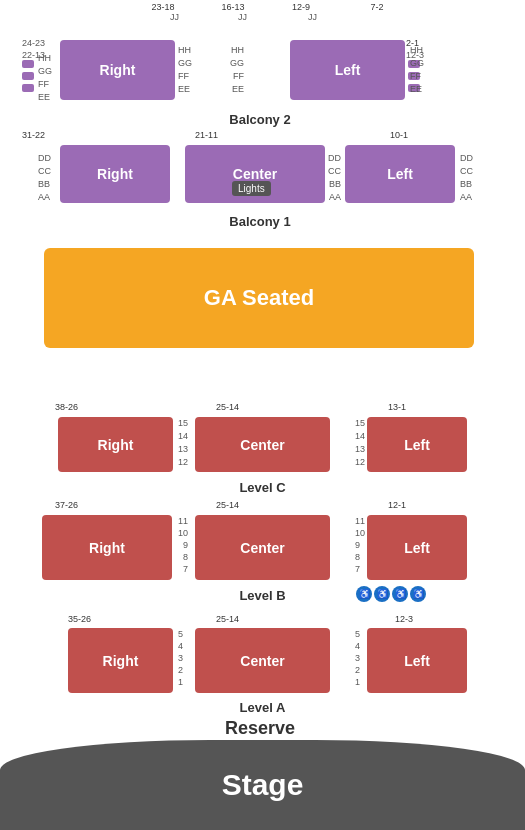  What do you see at coordinates (34, 43) in the screenshot?
I see `b2-range-24-23: 24-23` at bounding box center [34, 43].